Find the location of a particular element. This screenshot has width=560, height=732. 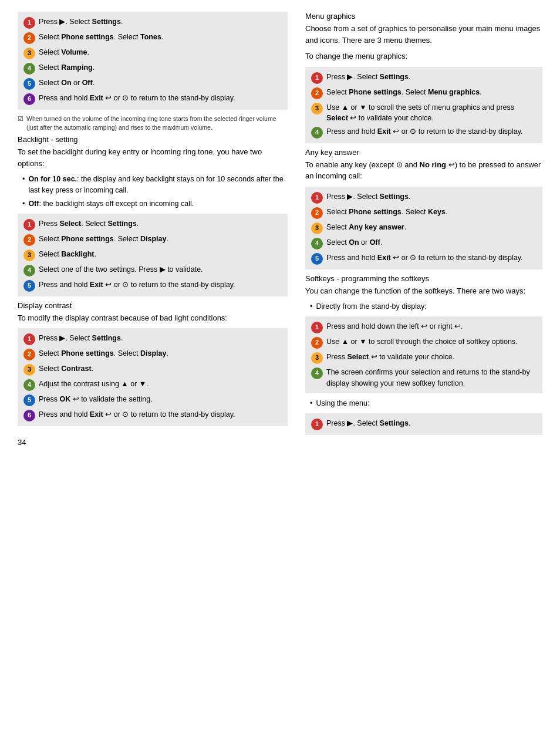

step-row: 1 Press Select. Select Settings. is located at coordinates (153, 224).